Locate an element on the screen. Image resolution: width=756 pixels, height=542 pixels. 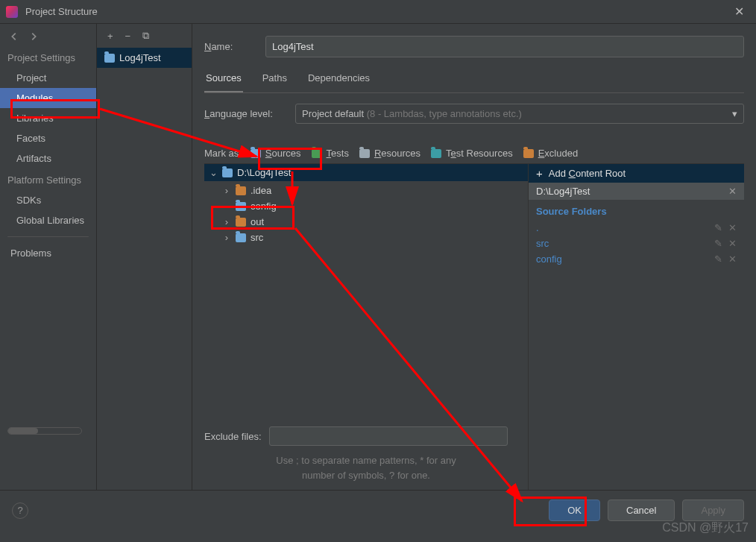
settings-sidebar: Project Settings Project Modules Librari… is located at coordinates (48, 256).